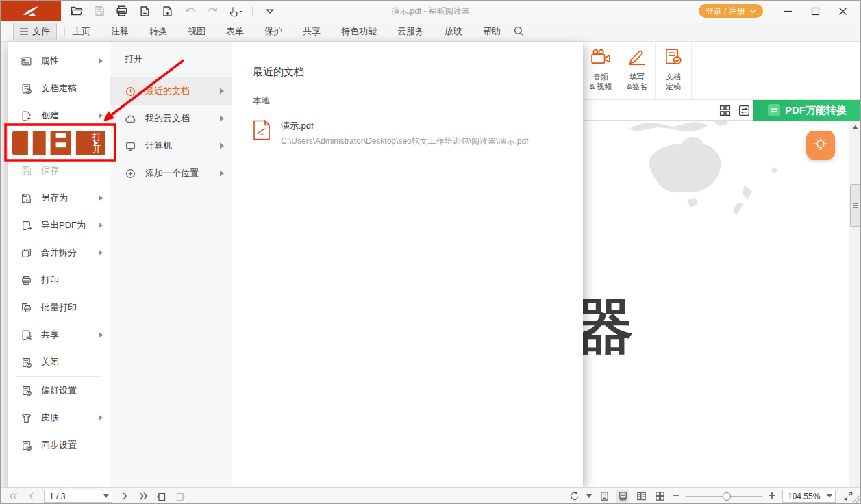  What do you see at coordinates (59, 253) in the screenshot?
I see `menu-item-merge-split: 合并拆分` at bounding box center [59, 253].